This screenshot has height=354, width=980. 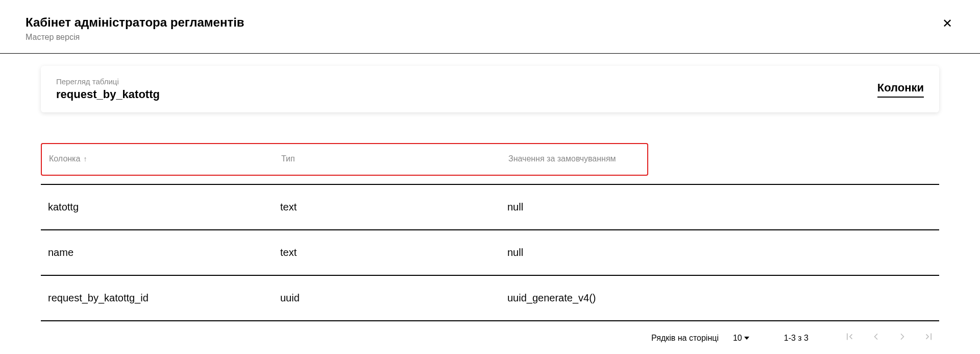 I want to click on next-page-icon, so click(x=902, y=338).